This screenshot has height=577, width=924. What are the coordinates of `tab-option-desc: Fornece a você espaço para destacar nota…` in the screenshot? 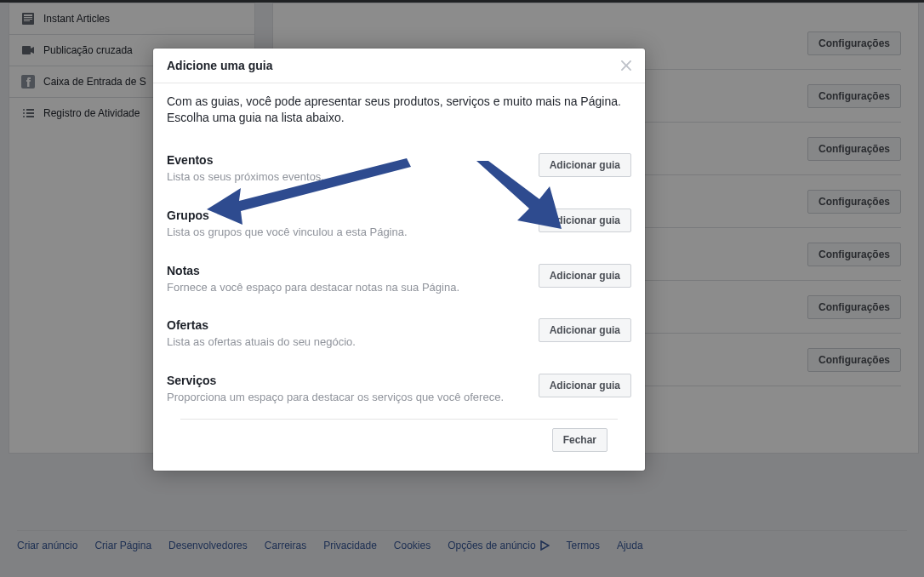 It's located at (344, 288).